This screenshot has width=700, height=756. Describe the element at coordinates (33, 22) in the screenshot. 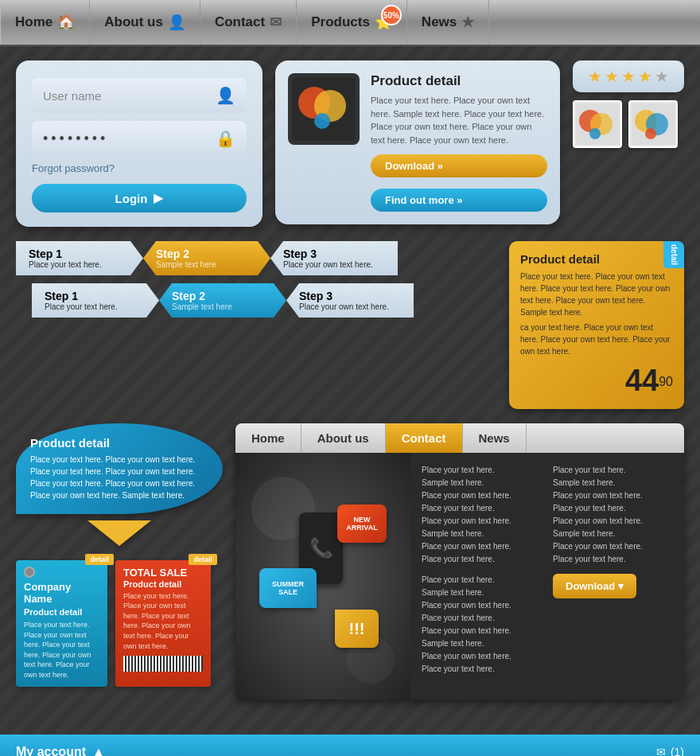

I see `nav-home-label: Home` at that location.